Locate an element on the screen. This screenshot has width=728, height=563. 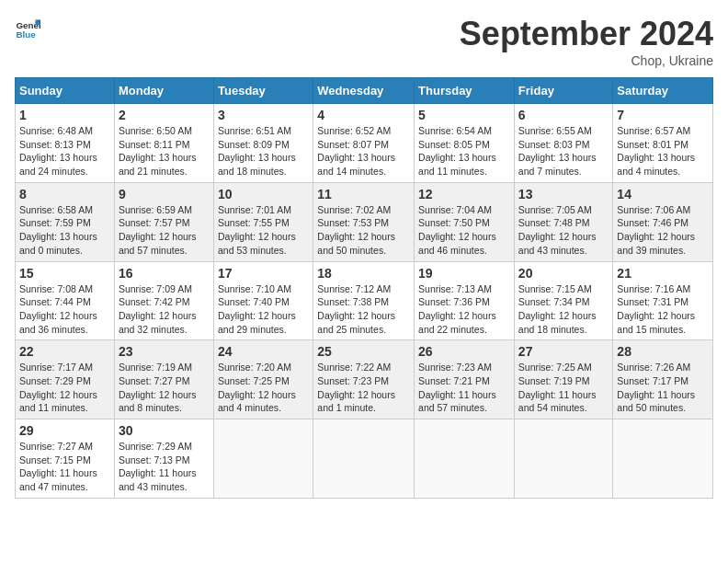
calendar-cell: 8 Sunrise: 6:58 AMSunset: 7:59 PMDayligh… is located at coordinates (65, 222).